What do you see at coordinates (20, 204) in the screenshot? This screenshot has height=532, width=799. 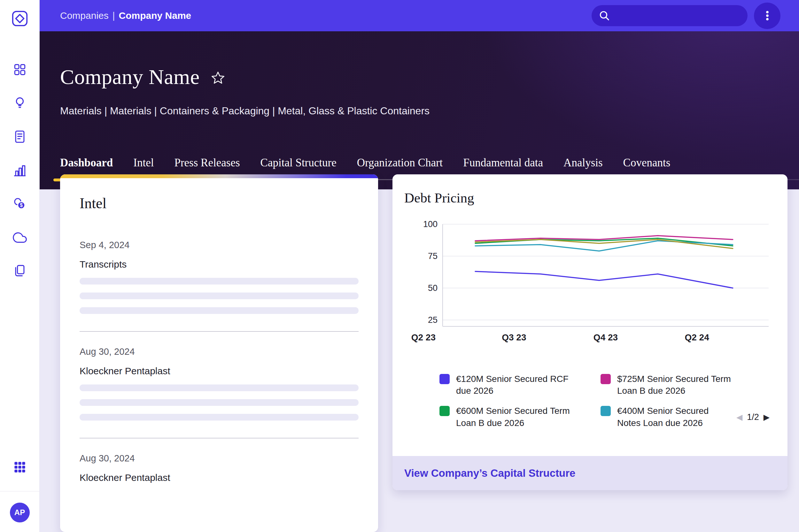 I see `sidebar-item-pricing: $` at bounding box center [20, 204].